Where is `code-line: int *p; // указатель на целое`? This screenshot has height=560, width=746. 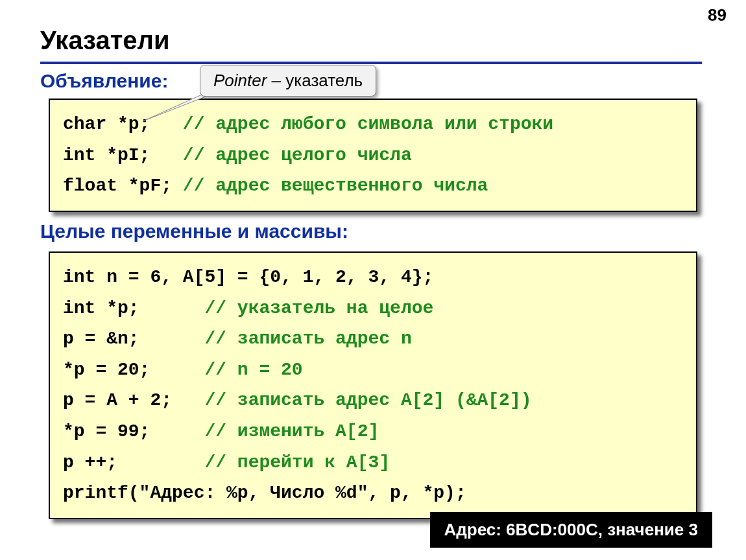 code-line: int *p; // указатель на целое is located at coordinates (376, 309).